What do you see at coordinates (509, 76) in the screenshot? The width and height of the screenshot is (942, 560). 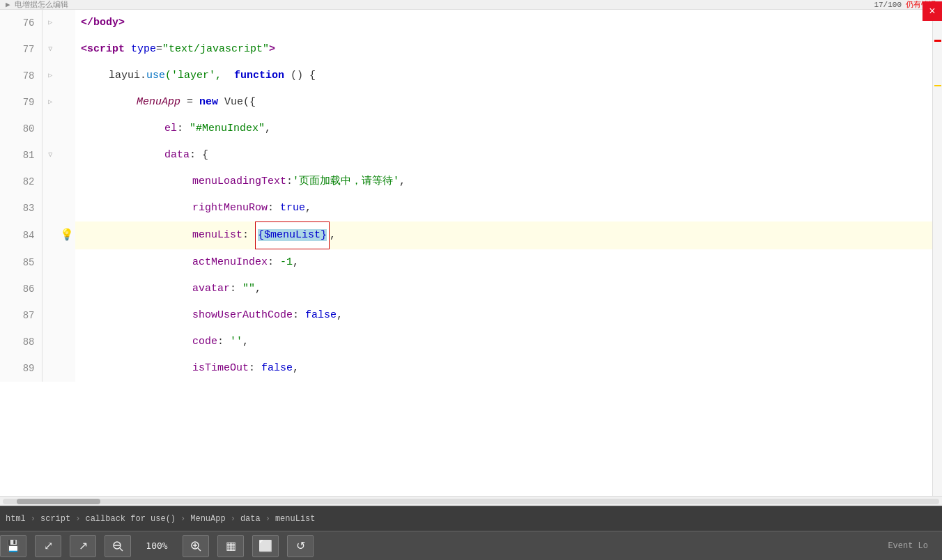 I see `code-line: layui.use('layer', function () {` at bounding box center [509, 76].